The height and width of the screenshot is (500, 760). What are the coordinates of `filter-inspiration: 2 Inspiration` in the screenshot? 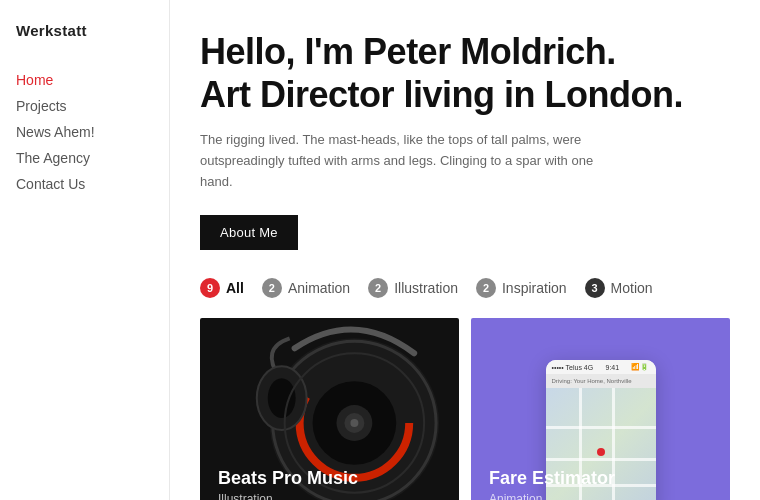 It's located at (522, 288).